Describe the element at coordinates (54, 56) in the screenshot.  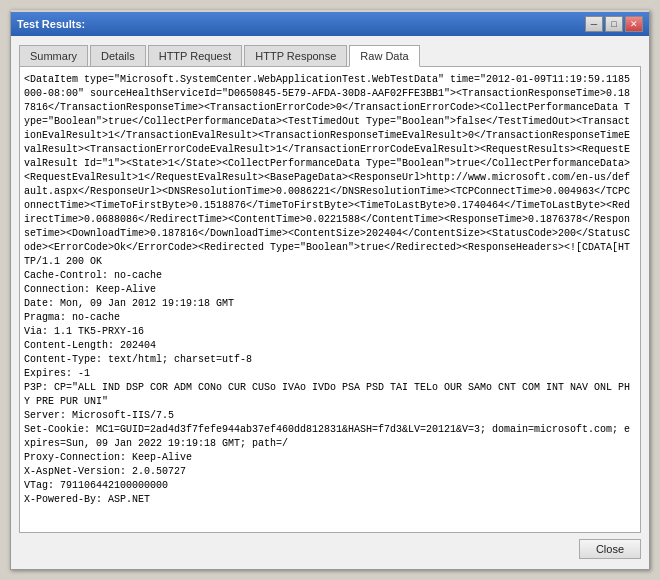
I see `tab-summary: Summary` at that location.